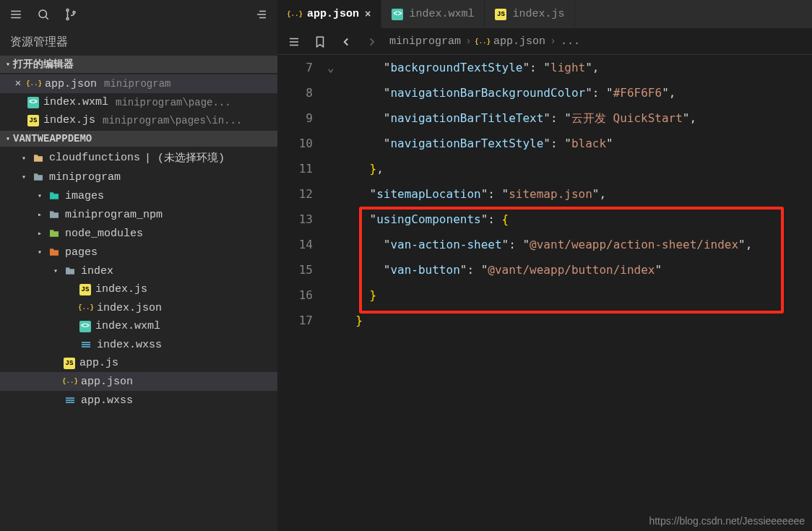 The width and height of the screenshot is (812, 531). Describe the element at coordinates (139, 363) in the screenshot. I see `tree-item: JSapp.js` at that location.